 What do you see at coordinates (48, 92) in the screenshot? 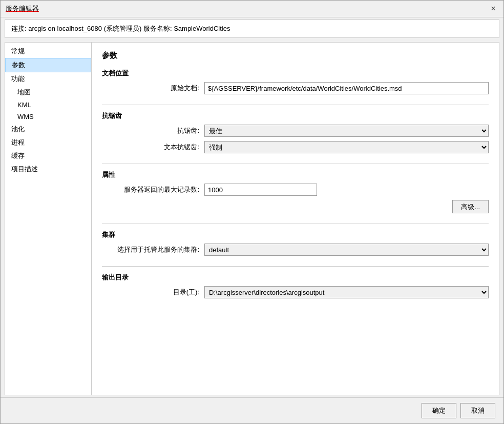
I see `sidebar-item-map: 地图` at bounding box center [48, 92].